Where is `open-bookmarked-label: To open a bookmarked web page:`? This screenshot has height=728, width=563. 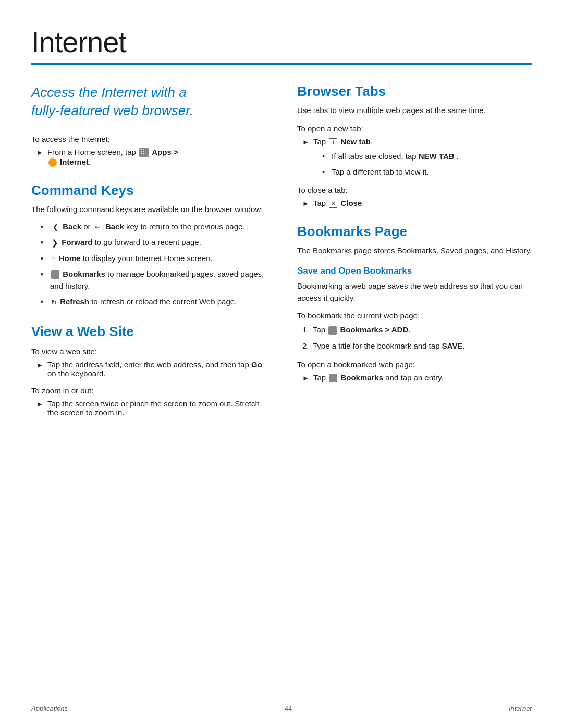 open-bookmarked-label: To open a bookmarked web page: is located at coordinates (414, 365).